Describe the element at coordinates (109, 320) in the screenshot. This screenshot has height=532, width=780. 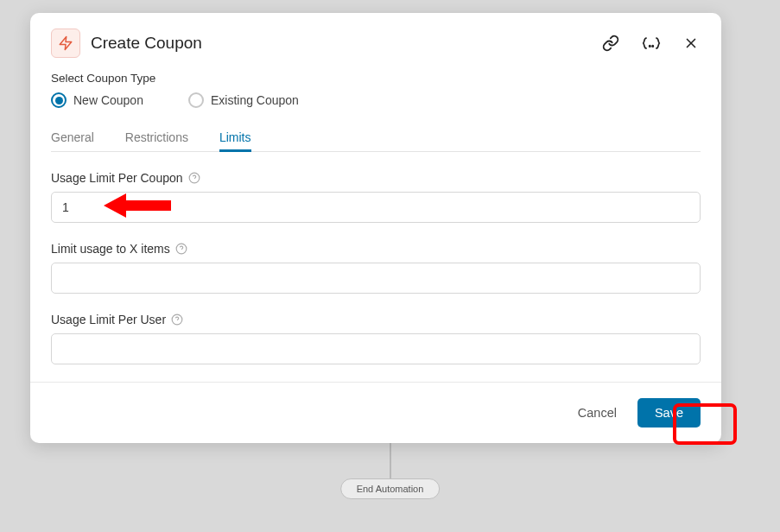
I see `usage-limit-per-user-label: Usage Limit Per User` at that location.